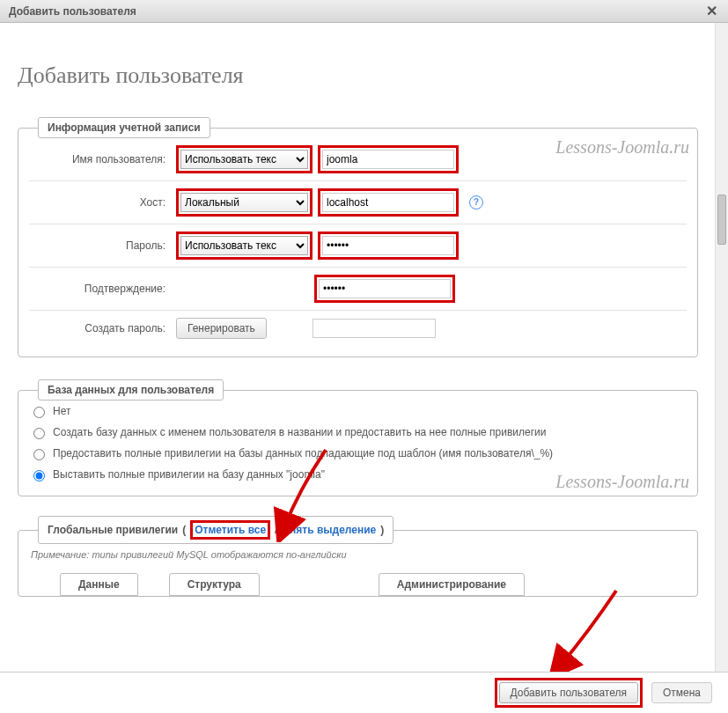  I want to click on row-password: Пароль: Использовать текс, so click(357, 246).